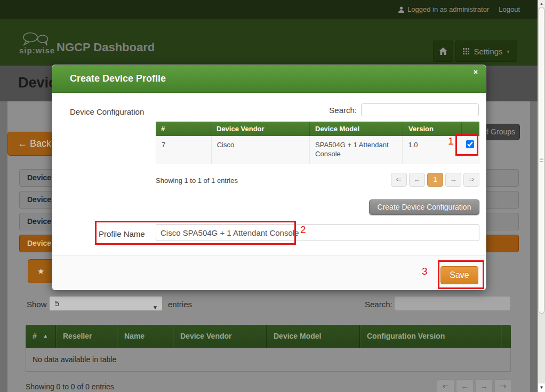  Describe the element at coordinates (424, 207) in the screenshot. I see `create-device-configuration-button: Create Device Configuration` at that location.